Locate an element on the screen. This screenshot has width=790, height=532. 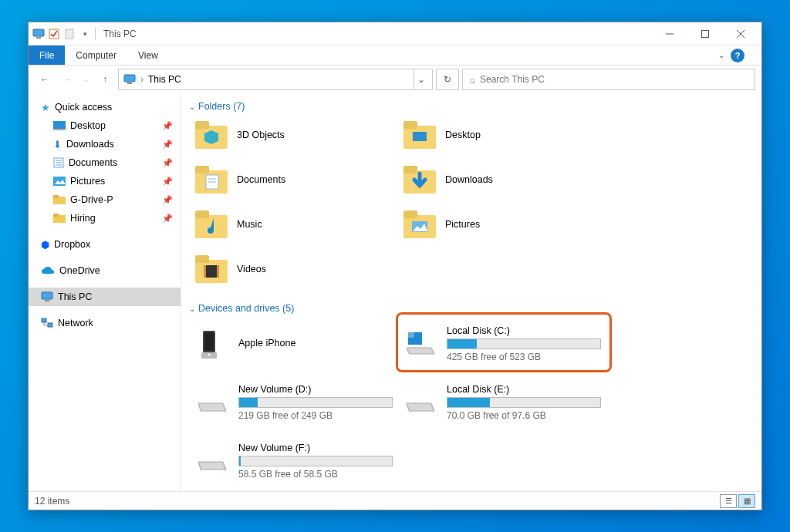
network-icon is located at coordinates (47, 323).